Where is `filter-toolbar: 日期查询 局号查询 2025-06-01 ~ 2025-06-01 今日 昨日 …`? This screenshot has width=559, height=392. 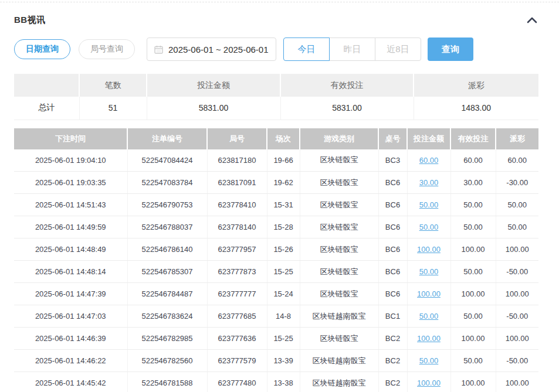 filter-toolbar: 日期查询 局号查询 2025-06-01 ~ 2025-06-01 今日 昨日 … is located at coordinates (276, 49).